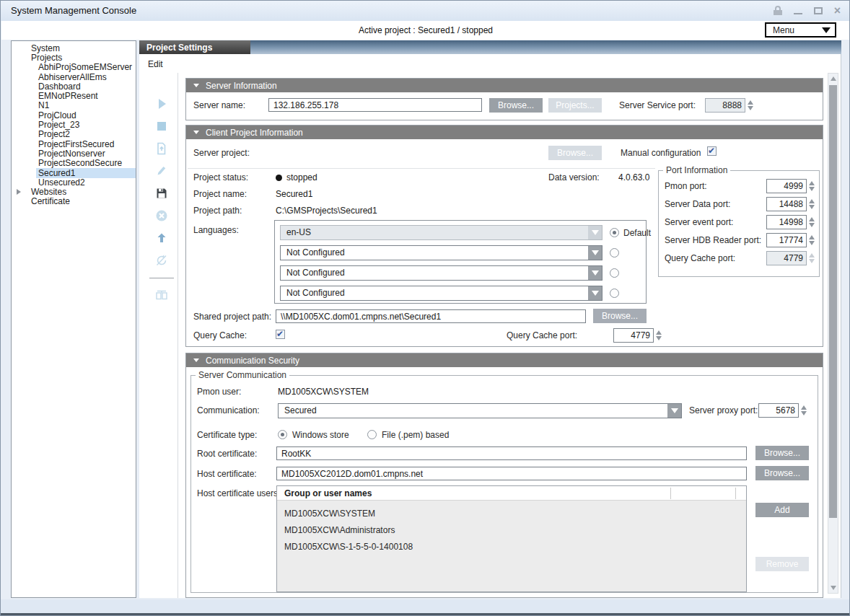 This screenshot has width=850, height=616. I want to click on tree-item-project: Dashboard, so click(74, 87).